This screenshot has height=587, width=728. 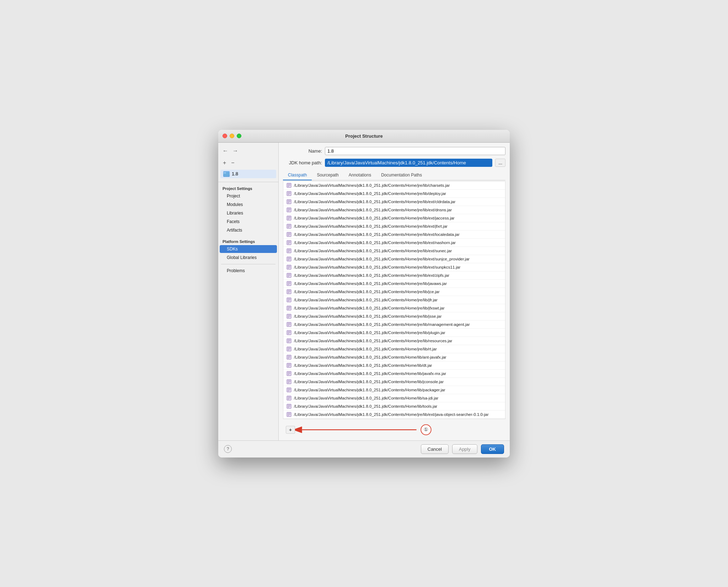 What do you see at coordinates (290, 430) in the screenshot?
I see `add-jar-button: +` at bounding box center [290, 430].